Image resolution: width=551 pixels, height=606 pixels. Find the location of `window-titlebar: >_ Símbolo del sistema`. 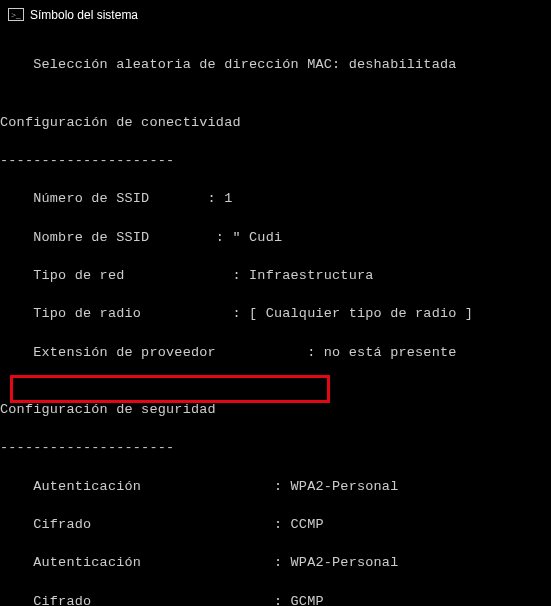

window-titlebar: >_ Símbolo del sistema is located at coordinates (276, 15).